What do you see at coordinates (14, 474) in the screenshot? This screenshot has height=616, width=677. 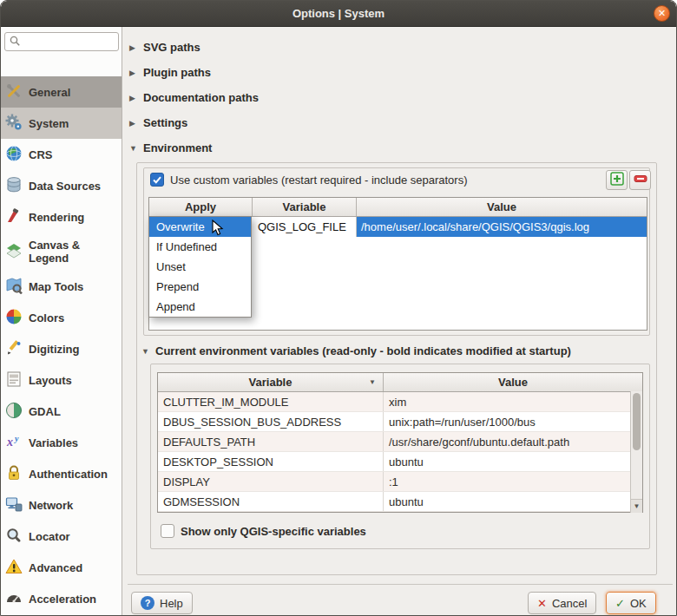 I see `lock-icon` at bounding box center [14, 474].